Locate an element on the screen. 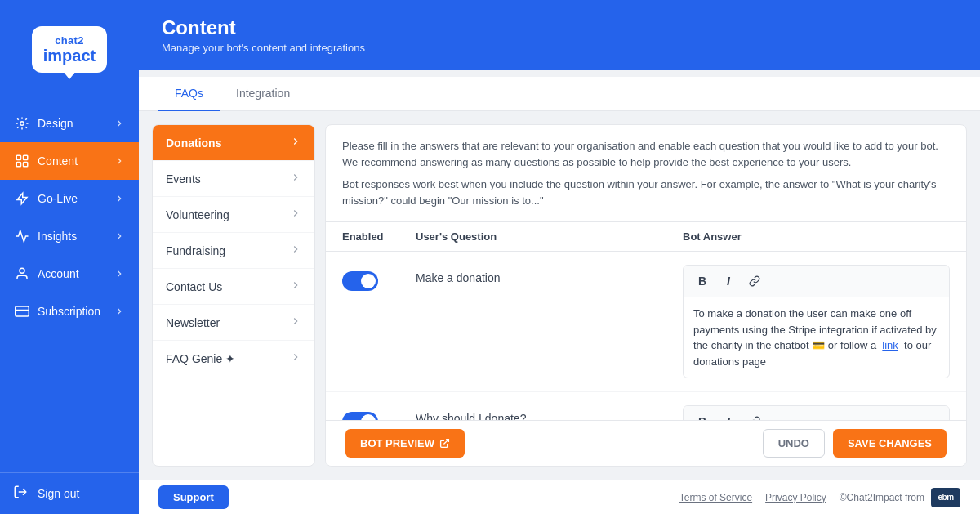 This screenshot has height=514, width=980. privacy-link: Privacy Policy is located at coordinates (795, 498).